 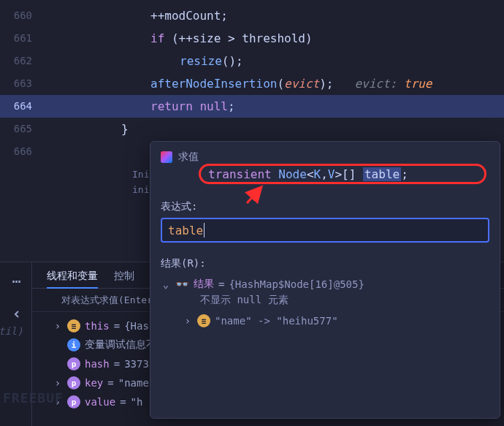 What do you see at coordinates (325, 303) in the screenshot?
I see `result-tree: ⌄ 👓 结果 = {HashMap$Node[16]@505} 不显示 null…` at bounding box center [325, 303].